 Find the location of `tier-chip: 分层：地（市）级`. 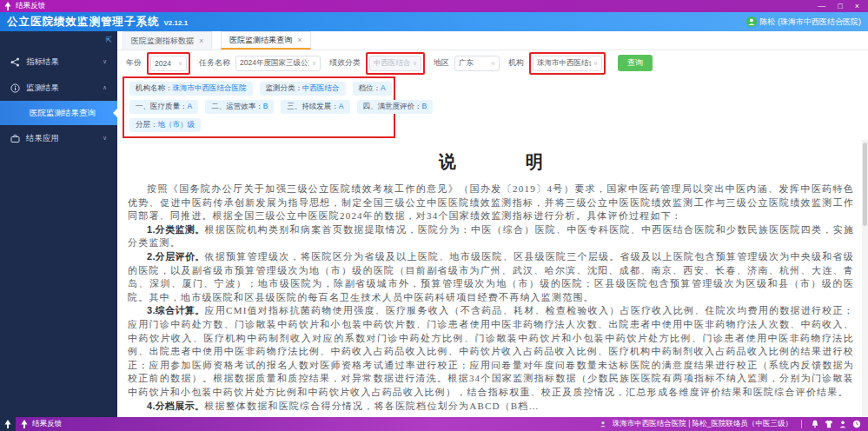

tier-chip: 分层：地（市）级 is located at coordinates (165, 125).